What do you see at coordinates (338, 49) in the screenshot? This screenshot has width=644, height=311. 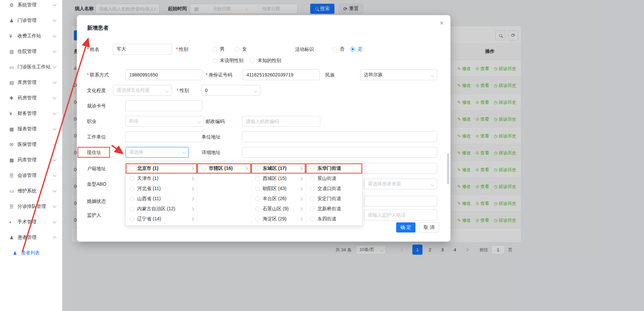 I see `active-flag-radio-no: 否` at bounding box center [338, 49].